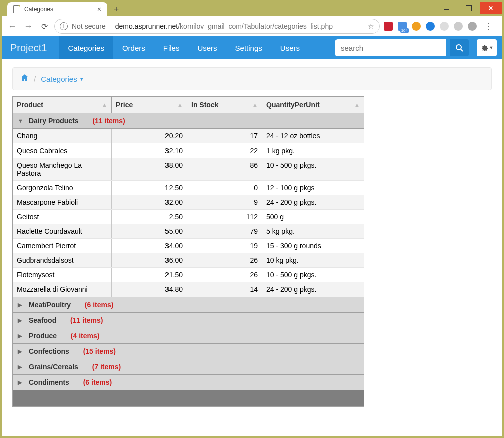  Describe the element at coordinates (391, 48) in the screenshot. I see `search-input` at that location.